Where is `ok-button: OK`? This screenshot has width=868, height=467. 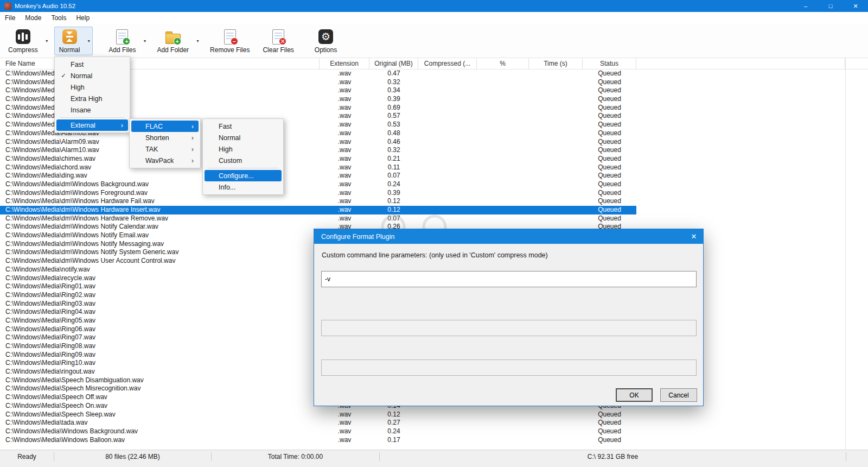
ok-button: OK is located at coordinates (634, 395).